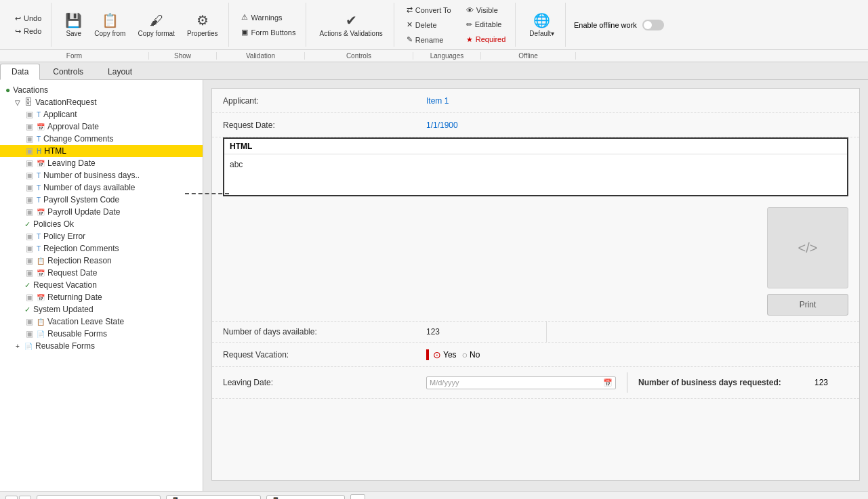  What do you see at coordinates (102, 102) in the screenshot?
I see `sidebar-vacation-request: ▽ 🗄 VacationRequest` at bounding box center [102, 102].